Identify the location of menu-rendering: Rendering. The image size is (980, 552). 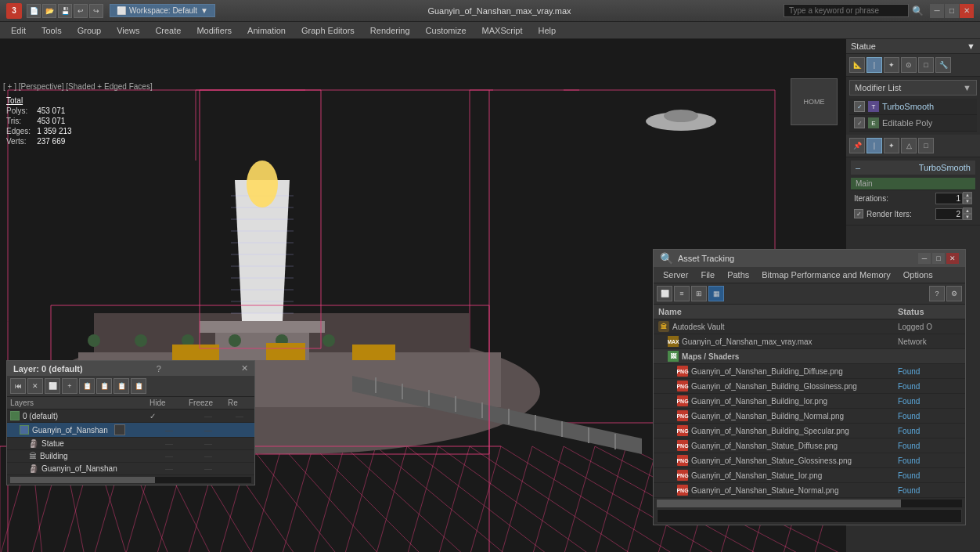
(390, 31).